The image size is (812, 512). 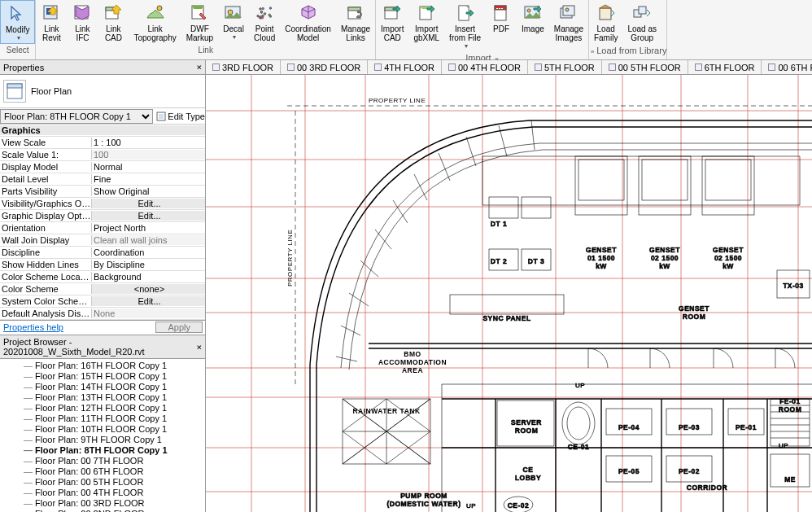 I want to click on tree-item: Floor Plan: 13TH FLOOR Copy 1, so click(x=114, y=397).